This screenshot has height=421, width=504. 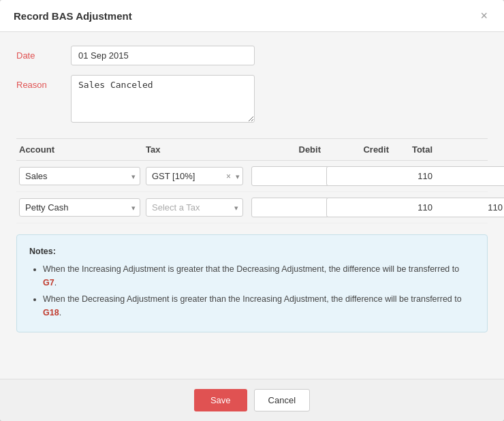 I want to click on tax-placeholder-wrap-2: Select a Tax GST [10%], so click(x=195, y=207).